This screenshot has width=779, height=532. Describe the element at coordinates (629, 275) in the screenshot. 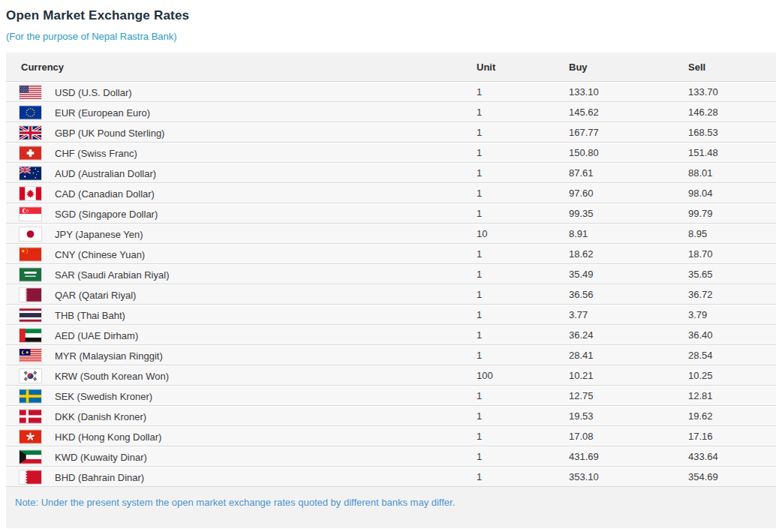

I see `buy-cell: 35.49` at that location.